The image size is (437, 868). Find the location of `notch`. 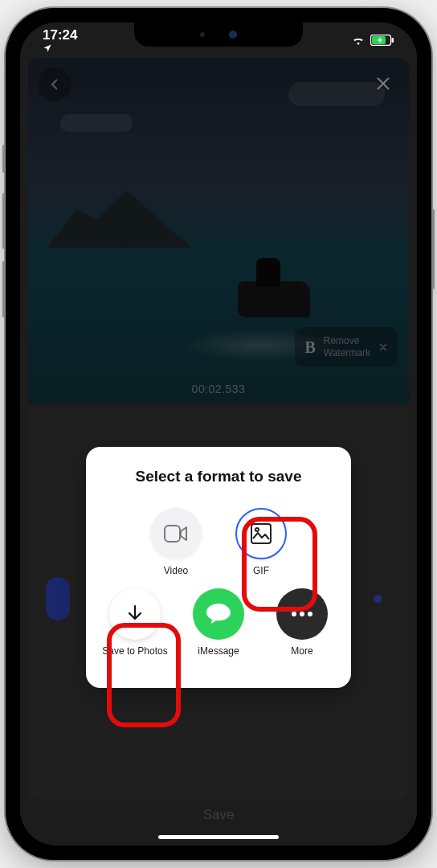

notch is located at coordinates (218, 35).